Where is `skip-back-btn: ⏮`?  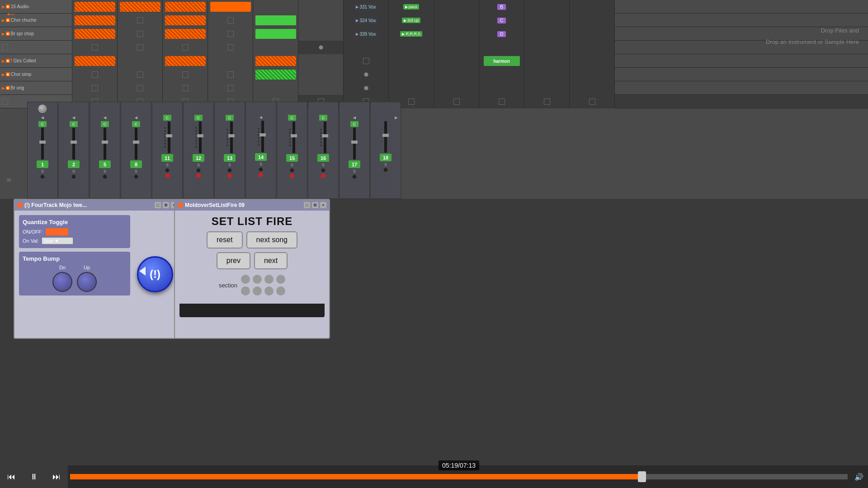 skip-back-btn: ⏮ is located at coordinates (11, 477).